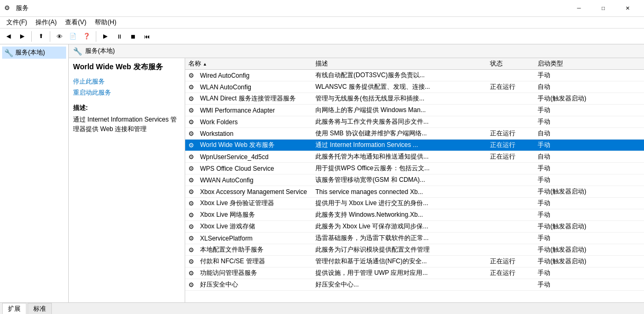 Image resolution: width=644 pixels, height=314 pixels. What do you see at coordinates (569, 250) in the screenshot?
I see `service-start-type: 手动(触发器启动)` at bounding box center [569, 250].